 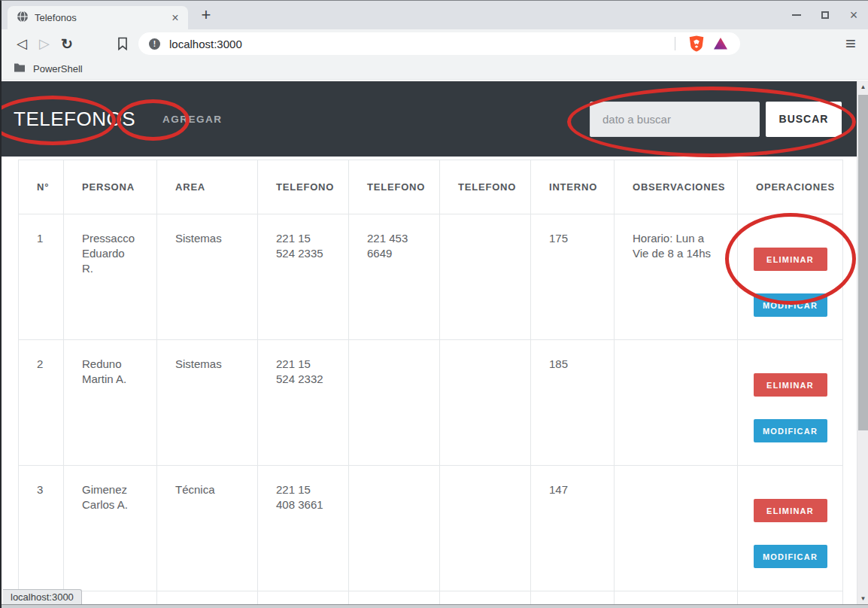 I want to click on app-navbar: TELEFONOS AGREGAR BUSCAR, so click(x=429, y=119).